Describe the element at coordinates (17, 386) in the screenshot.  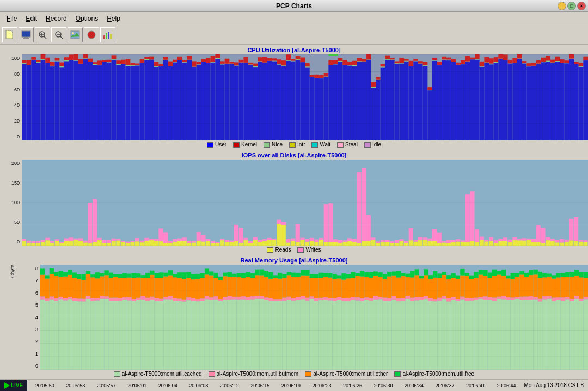
I see `live-label: LIVE` at that location.